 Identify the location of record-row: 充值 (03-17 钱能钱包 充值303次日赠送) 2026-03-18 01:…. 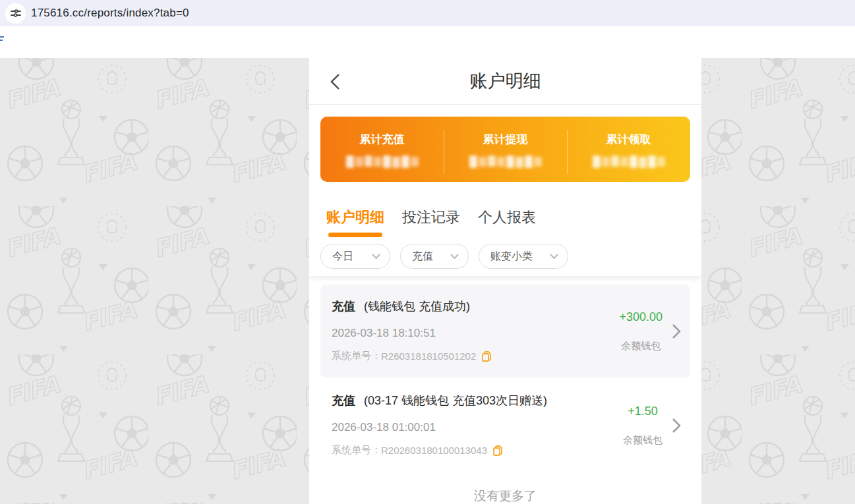
(505, 426).